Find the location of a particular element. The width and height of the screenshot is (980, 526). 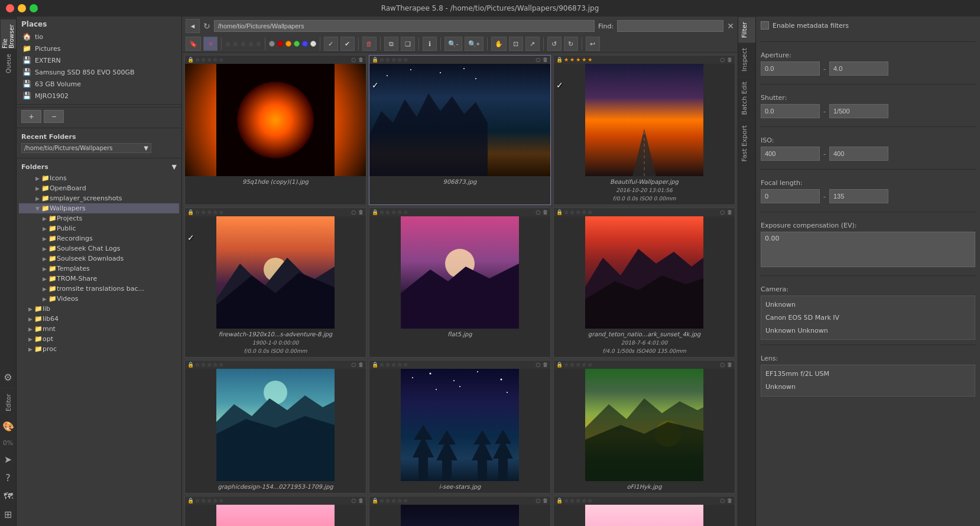

image-card-1: 🔒 ☆ ☆ ☆ ☆ ☆ ○ 🗑 is located at coordinates (275, 130).